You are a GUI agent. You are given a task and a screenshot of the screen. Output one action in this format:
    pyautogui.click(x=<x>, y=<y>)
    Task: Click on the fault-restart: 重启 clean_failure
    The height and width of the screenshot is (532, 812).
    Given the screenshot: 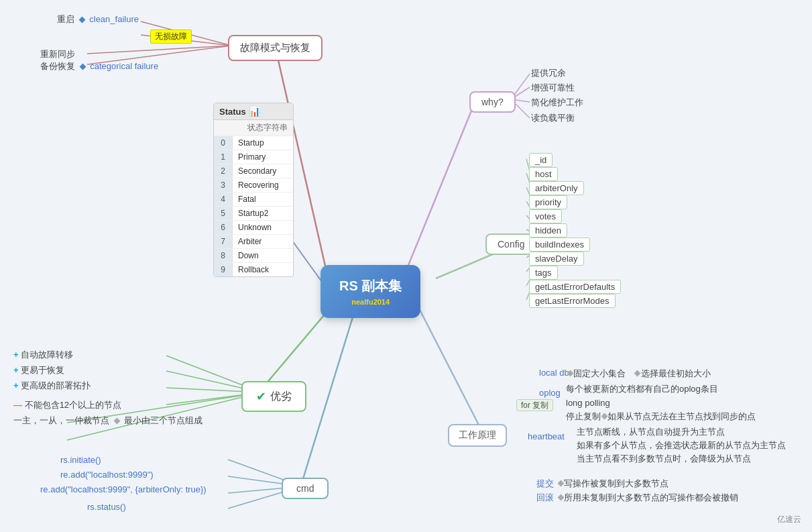 What is the action you would take?
    pyautogui.click(x=98, y=19)
    